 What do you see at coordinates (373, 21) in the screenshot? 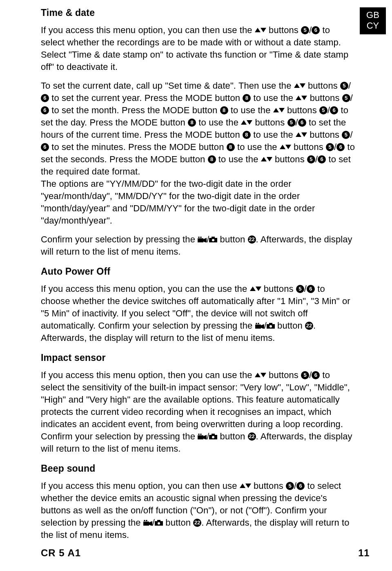
I see `language-tab: GB CY` at bounding box center [373, 21].